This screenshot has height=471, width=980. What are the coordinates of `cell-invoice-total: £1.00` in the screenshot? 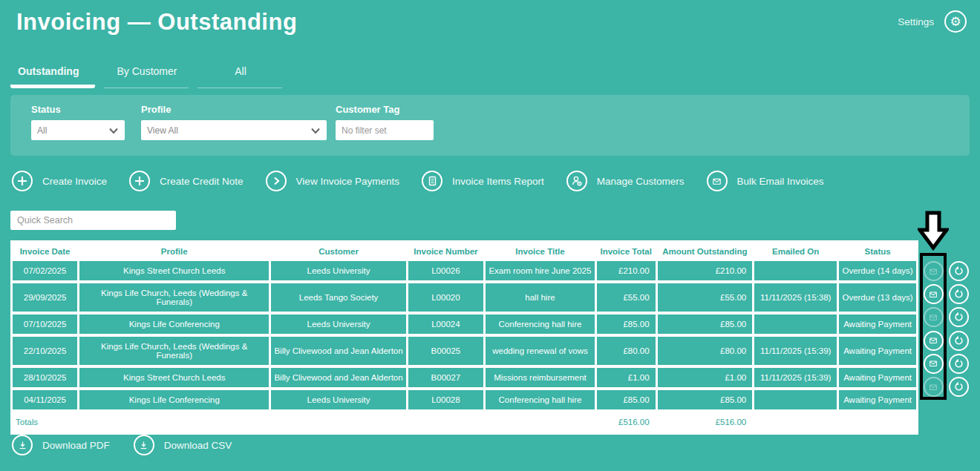 It's located at (627, 378).